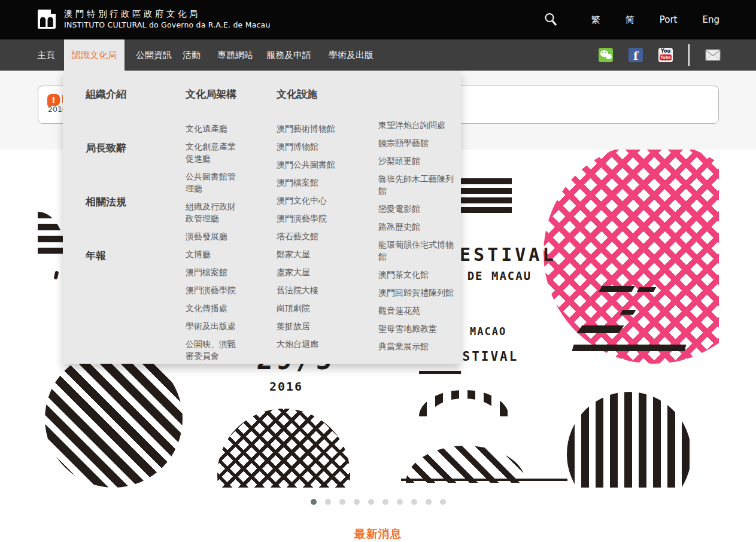  I want to click on megamenu-structure-link: 組織及行政財政管理廳, so click(212, 212).